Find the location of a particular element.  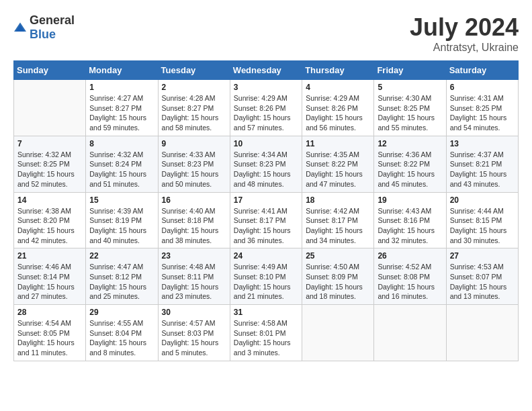

table-row: 9Sunrise: 4:33 AMSunset: 8:23 PMDaylight… is located at coordinates (193, 164).